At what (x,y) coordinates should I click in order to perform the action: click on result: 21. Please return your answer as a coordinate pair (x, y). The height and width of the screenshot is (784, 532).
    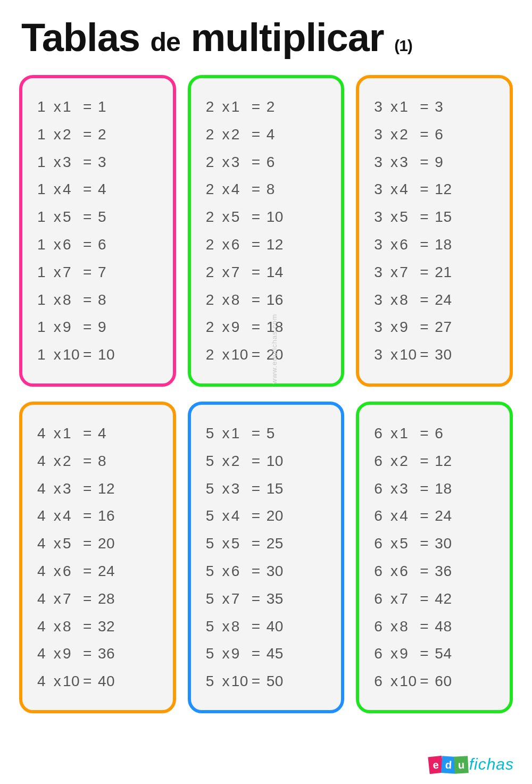
    Looking at the image, I should click on (467, 272).